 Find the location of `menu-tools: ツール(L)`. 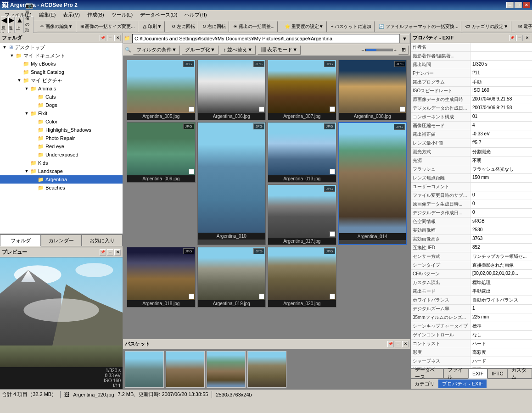

menu-tools: ツール(L) is located at coordinates (122, 15).